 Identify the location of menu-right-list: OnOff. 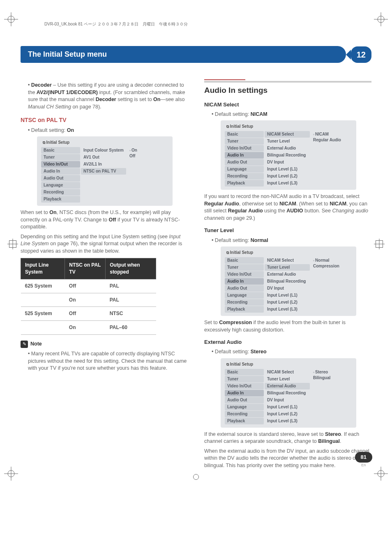
(148, 175).